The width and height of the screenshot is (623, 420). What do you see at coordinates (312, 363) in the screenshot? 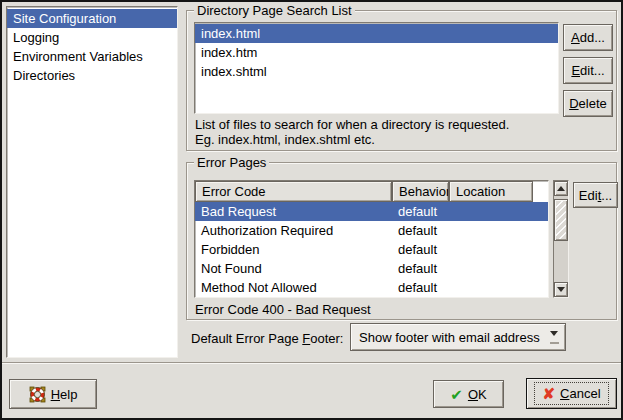
I see `action-area-separator` at bounding box center [312, 363].